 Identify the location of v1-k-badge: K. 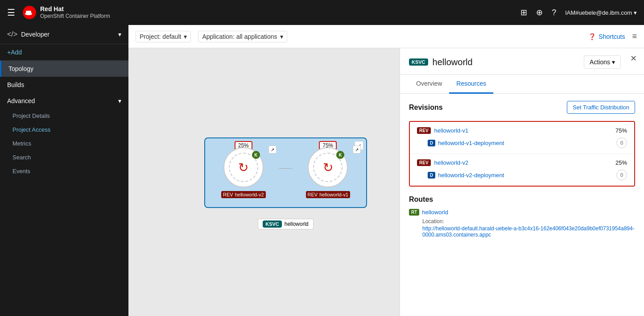
(340, 155).